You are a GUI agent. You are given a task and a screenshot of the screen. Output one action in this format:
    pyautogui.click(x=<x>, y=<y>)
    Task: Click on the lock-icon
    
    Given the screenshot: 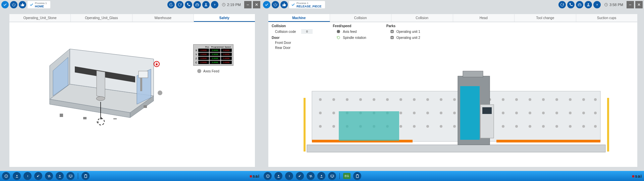 What is the action you would take?
    pyautogui.click(x=157, y=64)
    